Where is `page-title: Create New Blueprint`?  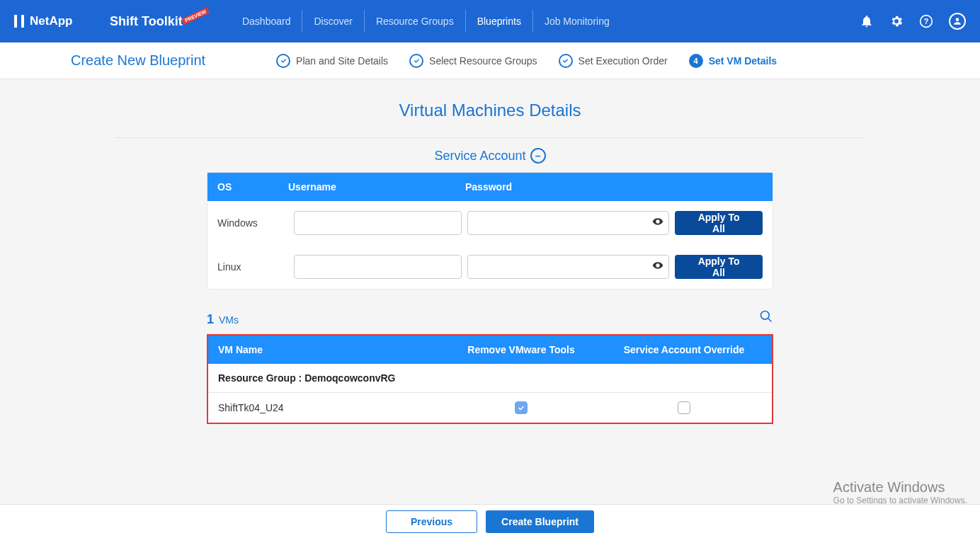
page-title: Create New Blueprint is located at coordinates (138, 61).